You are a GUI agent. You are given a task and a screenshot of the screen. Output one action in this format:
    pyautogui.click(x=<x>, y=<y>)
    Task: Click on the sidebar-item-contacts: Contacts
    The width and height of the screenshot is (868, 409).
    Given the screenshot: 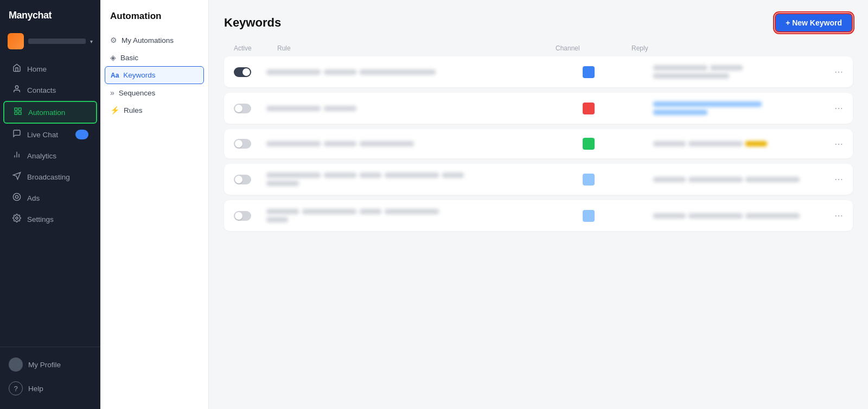 What is the action you would take?
    pyautogui.click(x=50, y=90)
    